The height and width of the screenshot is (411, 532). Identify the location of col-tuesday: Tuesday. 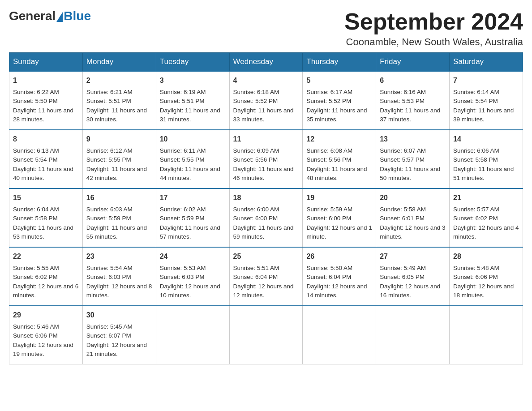
(193, 62).